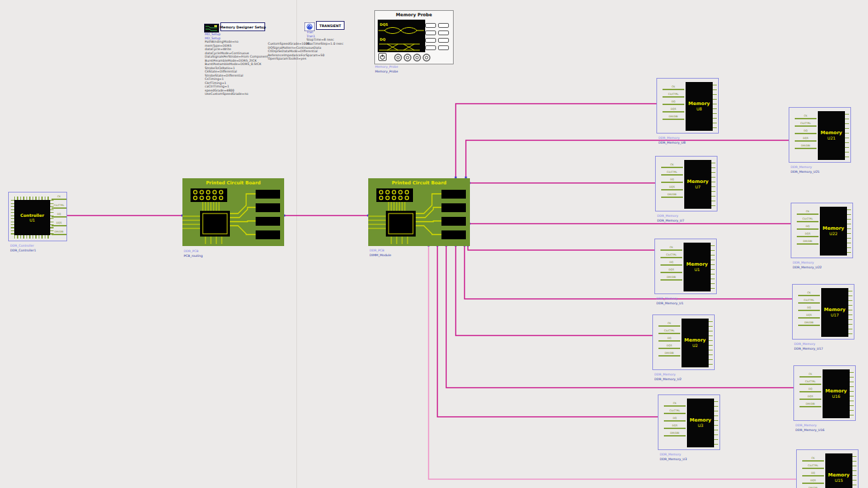  I want to click on memory-chip: Memory U7, so click(698, 184).